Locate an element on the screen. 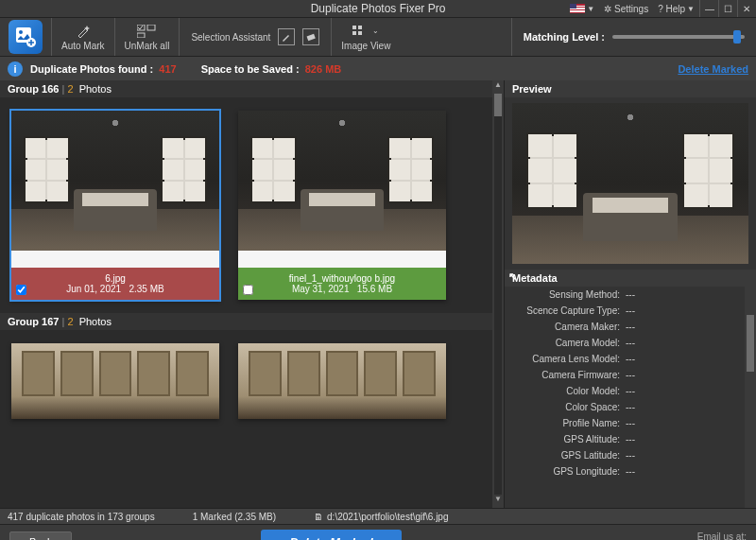  app-logo is located at coordinates (26, 37).